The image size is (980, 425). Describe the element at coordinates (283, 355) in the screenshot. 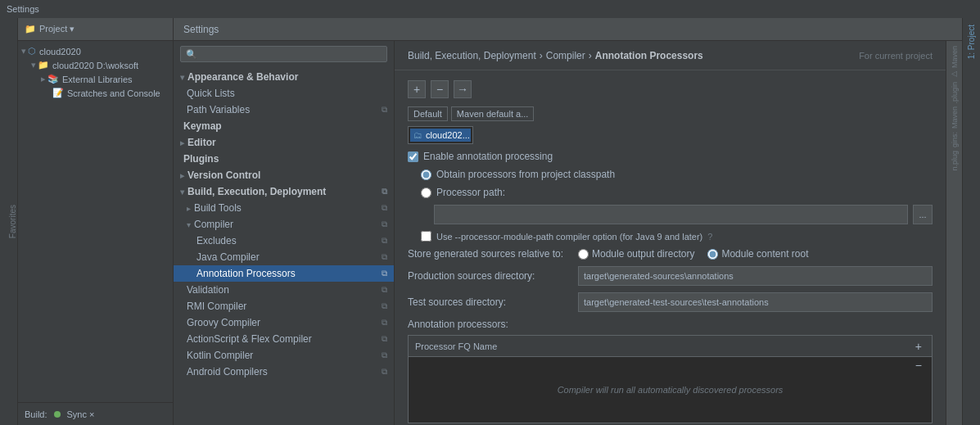

I see `nav-item-kotlin-compiler: Kotlin Compiler ⧉` at that location.